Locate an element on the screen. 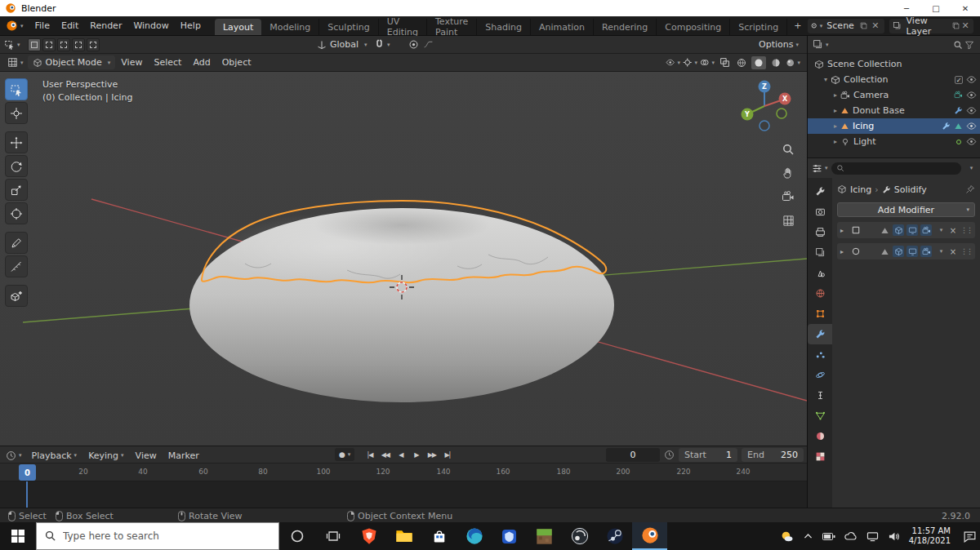 The width and height of the screenshot is (980, 550). frame-range-clock-icon is located at coordinates (670, 455).